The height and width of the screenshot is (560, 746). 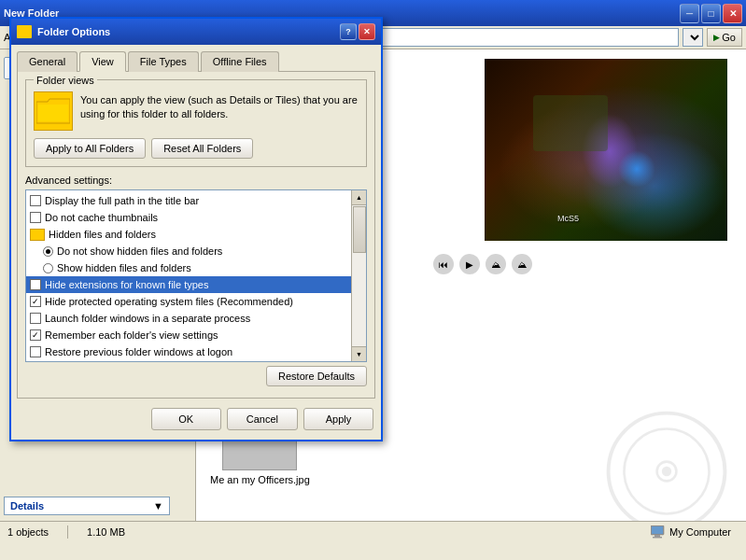 I want to click on tab-offline-files: Offline Files, so click(x=240, y=62).